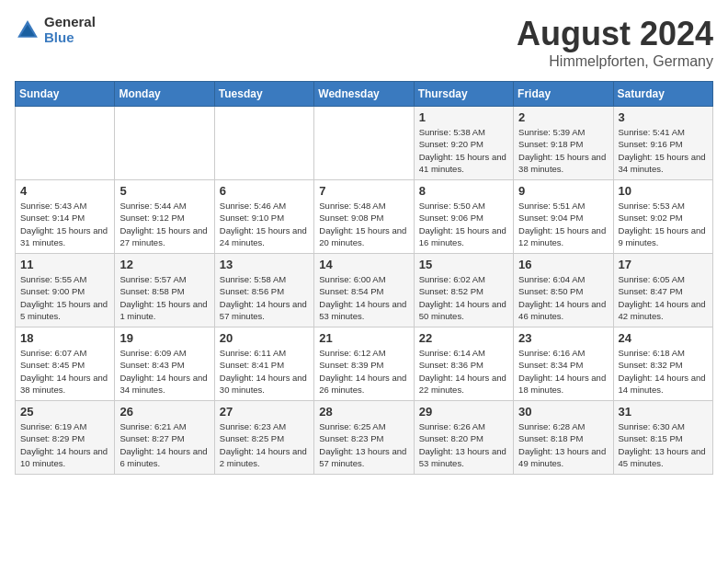  Describe the element at coordinates (615, 42) in the screenshot. I see `title-block: August 2024 Himmelpforten, Germany` at that location.